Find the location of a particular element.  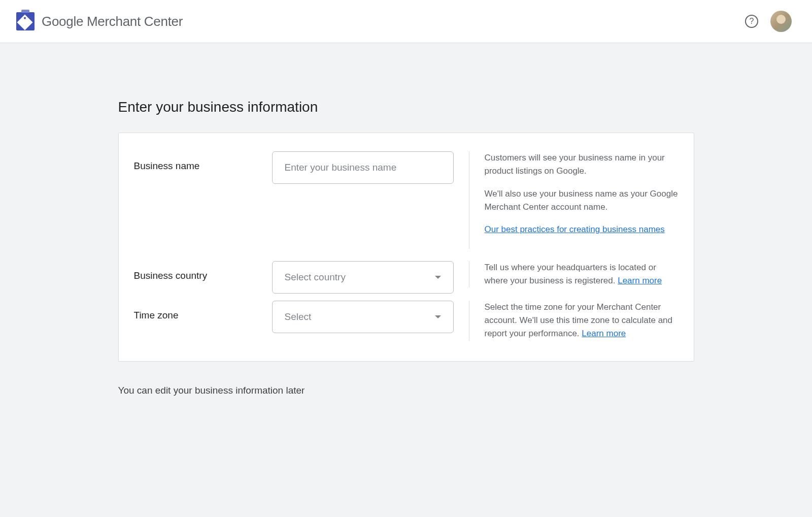

help-time-zone-text: Select the time zone for your Merchant C… is located at coordinates (582, 321).